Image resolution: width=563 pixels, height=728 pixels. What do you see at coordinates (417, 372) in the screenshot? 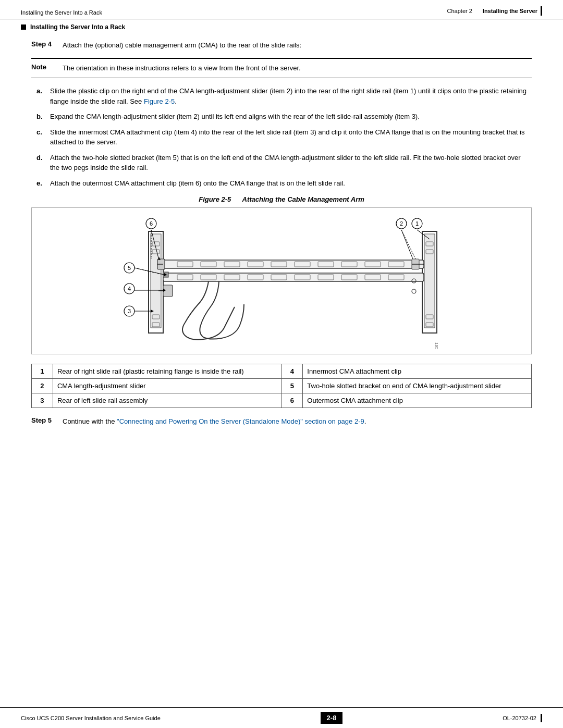
I see `item-desc-4: Innermost CMA attachment clip` at bounding box center [417, 372].